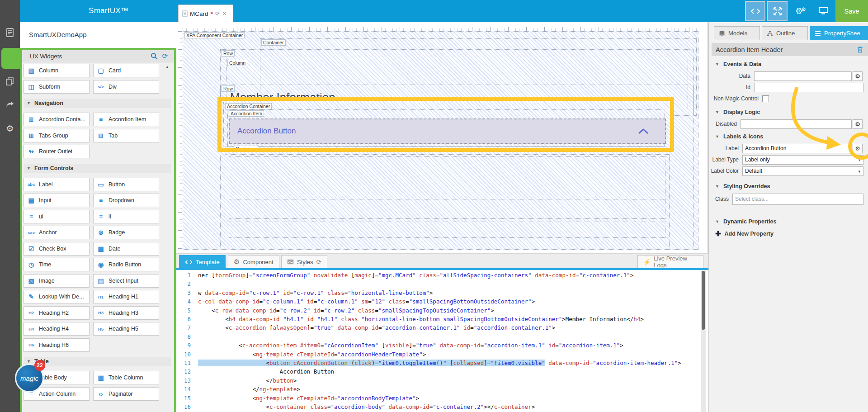 This screenshot has height=412, width=868. What do you see at coordinates (439, 390) in the screenshot?
I see `code-line: 14 </ng-template>` at bounding box center [439, 390].